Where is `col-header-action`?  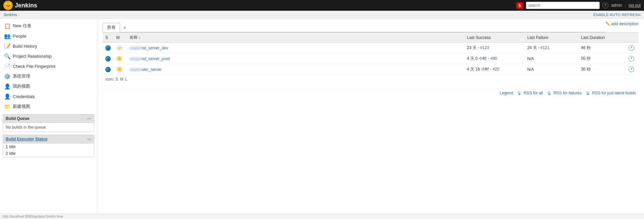
col-header-action is located at coordinates (632, 38).